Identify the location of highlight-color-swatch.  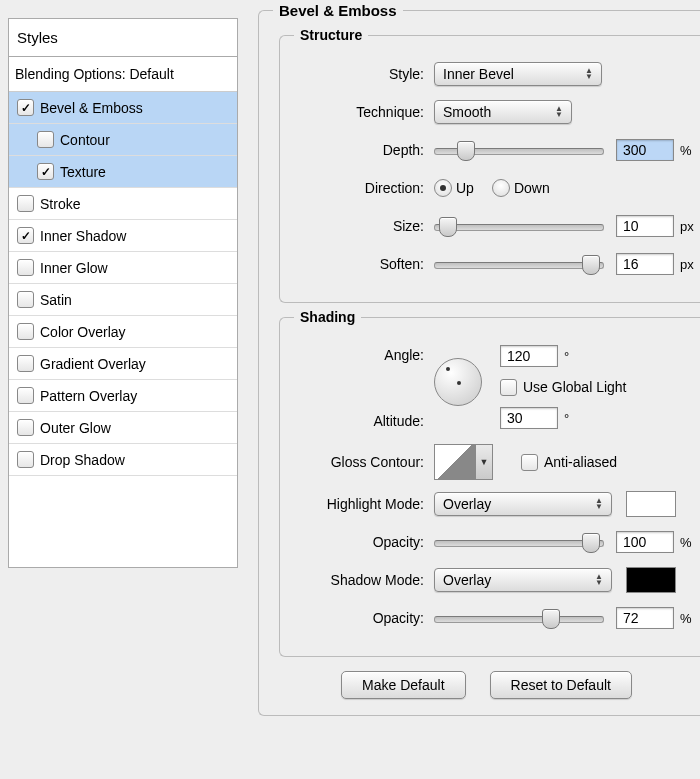
(651, 504).